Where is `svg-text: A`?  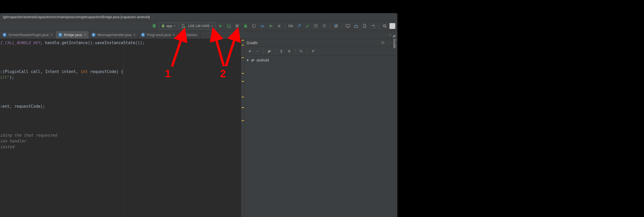
svg-text: A is located at coordinates (230, 27).